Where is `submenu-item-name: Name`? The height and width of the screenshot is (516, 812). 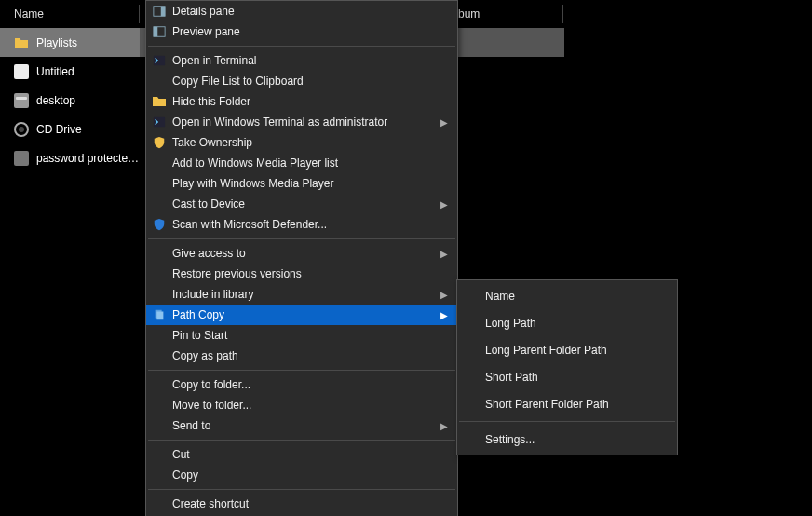 submenu-item-name: Name is located at coordinates (567, 296).